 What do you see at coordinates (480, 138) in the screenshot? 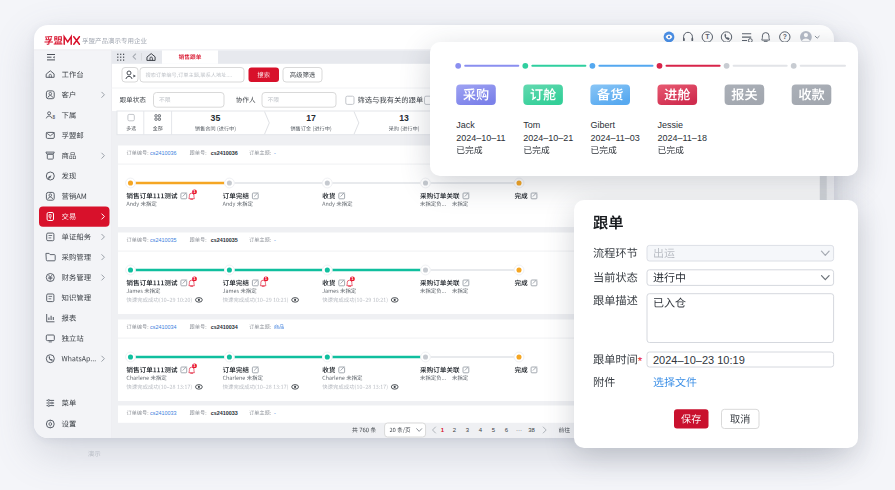
I see `svg-text: 2024–10–11` at bounding box center [480, 138].